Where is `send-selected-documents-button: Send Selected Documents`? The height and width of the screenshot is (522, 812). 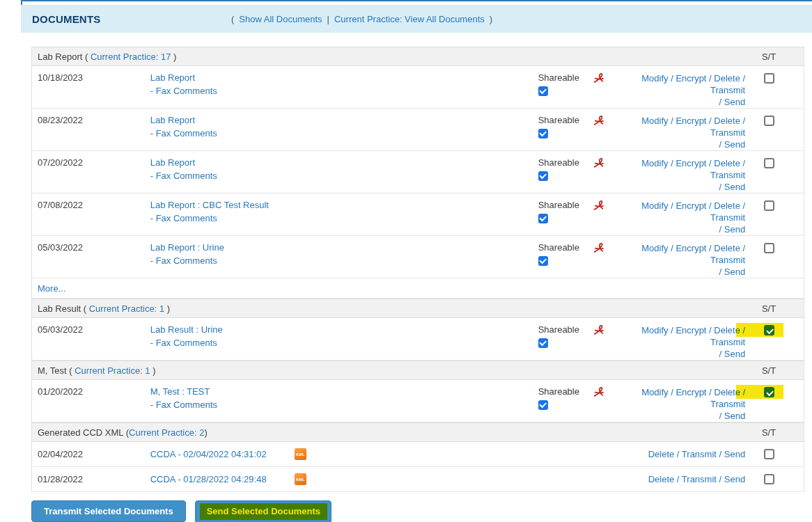 send-selected-documents-button: Send Selected Documents is located at coordinates (263, 511).